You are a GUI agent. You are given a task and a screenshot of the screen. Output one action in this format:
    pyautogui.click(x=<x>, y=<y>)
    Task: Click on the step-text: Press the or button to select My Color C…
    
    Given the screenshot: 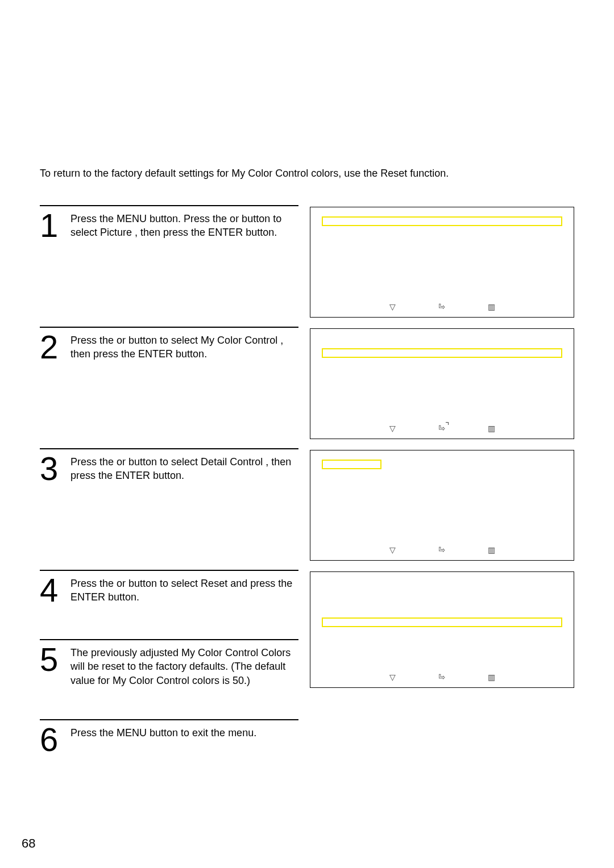 What is the action you would take?
    pyautogui.click(x=184, y=347)
    